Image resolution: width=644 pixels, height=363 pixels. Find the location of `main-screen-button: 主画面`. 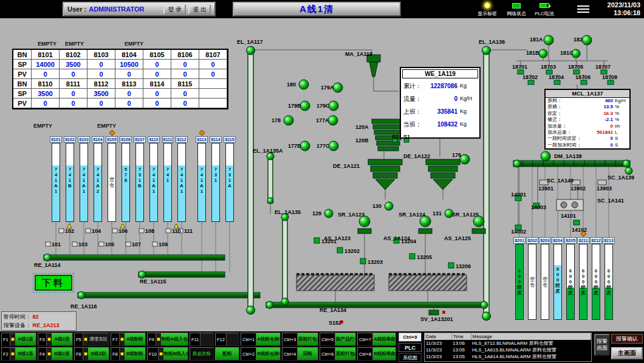

main-screen-button: 主画面 is located at coordinates (627, 353).